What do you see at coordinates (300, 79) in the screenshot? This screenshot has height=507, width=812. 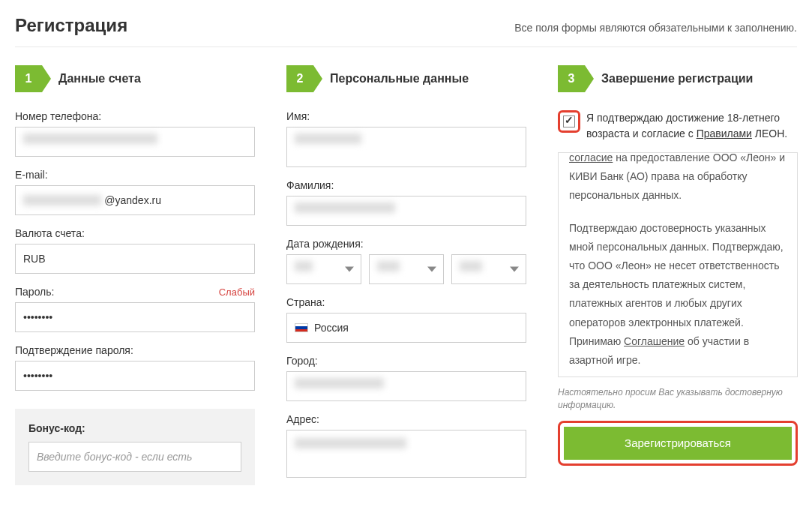 I see `step-2-badge: 2` at bounding box center [300, 79].